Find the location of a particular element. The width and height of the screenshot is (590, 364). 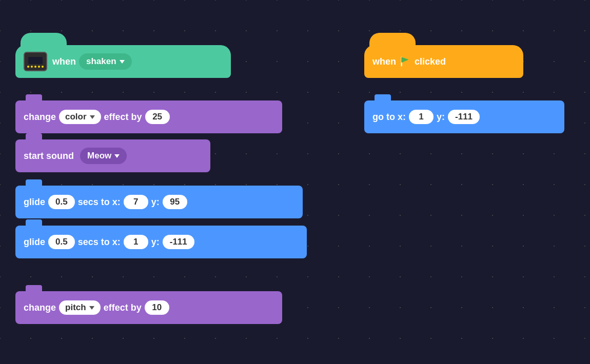

sound-dropdown: Meow is located at coordinates (104, 156).